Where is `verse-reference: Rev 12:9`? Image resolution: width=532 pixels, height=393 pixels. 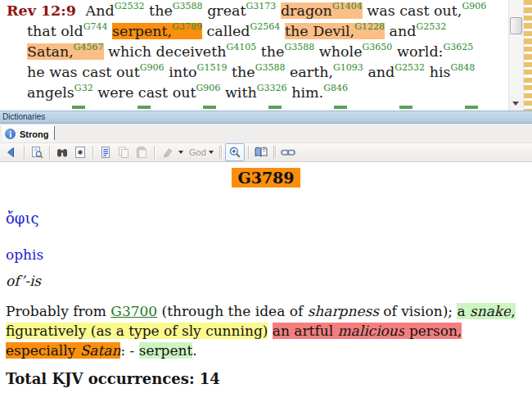 verse-reference: Rev 12:9 is located at coordinates (44, 11).